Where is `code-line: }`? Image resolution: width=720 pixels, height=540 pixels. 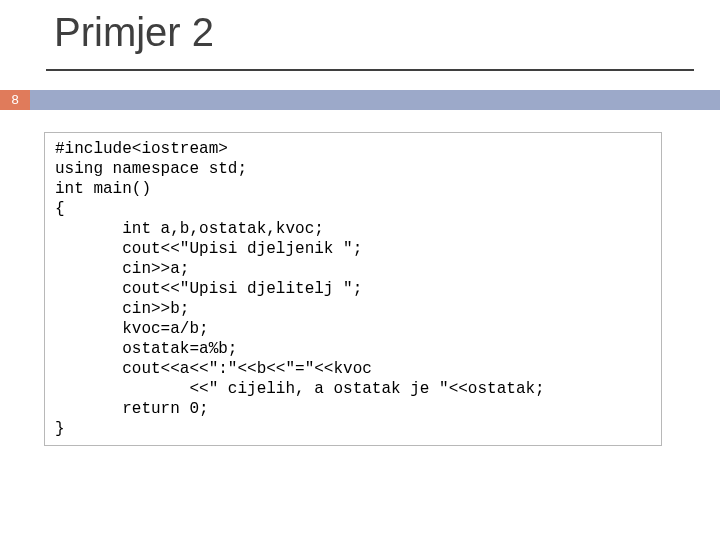
code-line: } is located at coordinates (60, 429).